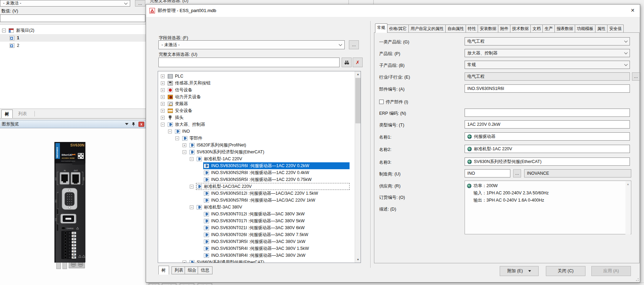 The image size is (644, 285). What do you see at coordinates (254, 186) in the screenshot?
I see `parts-tree-node: −标准机型-1AC/3AC 220V` at bounding box center [254, 186].